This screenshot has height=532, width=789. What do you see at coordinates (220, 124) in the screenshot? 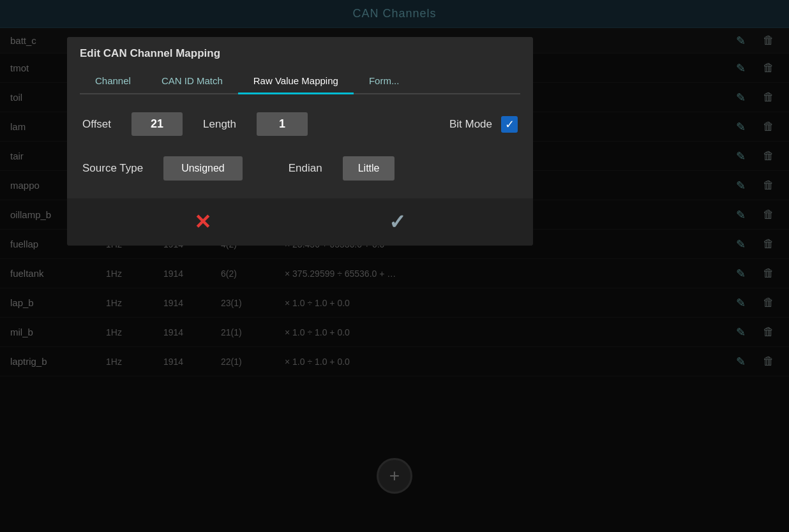
I see `length-label: Length` at bounding box center [220, 124].